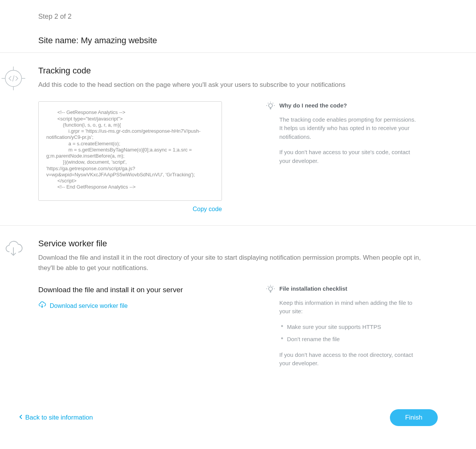  What do you see at coordinates (42, 306) in the screenshot?
I see `cloud-download-small-icon` at bounding box center [42, 306].